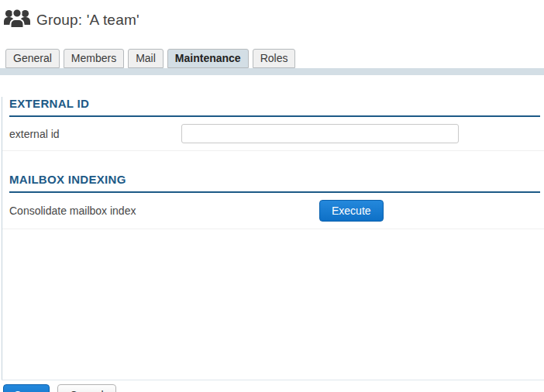 This screenshot has height=392, width=544. I want to click on consolidate-mailbox-index-row: Consolidate mailbox index Execute, so click(273, 211).